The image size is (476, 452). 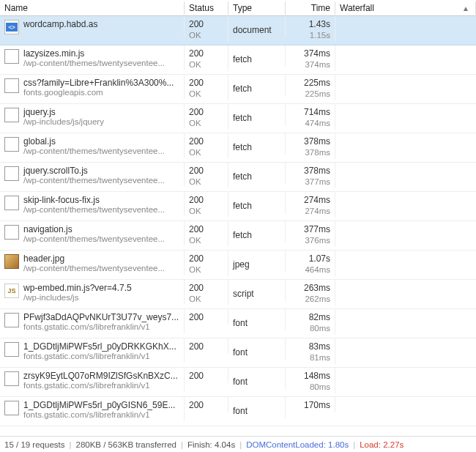 What do you see at coordinates (92, 379) in the screenshot?
I see `name-cell: zrsyK9EytLQ07oRM9IZlSfGsKnBXzC...fonts.g…` at bounding box center [92, 379].